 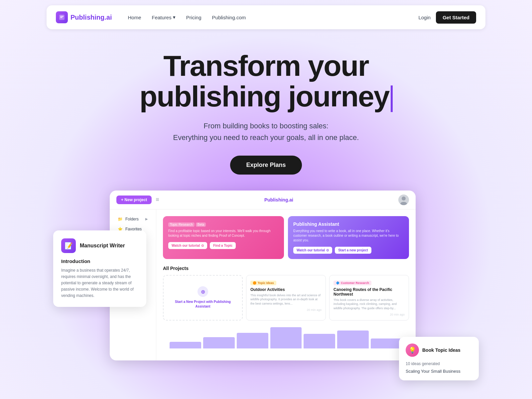 I want to click on user-avatar, so click(x=404, y=200).